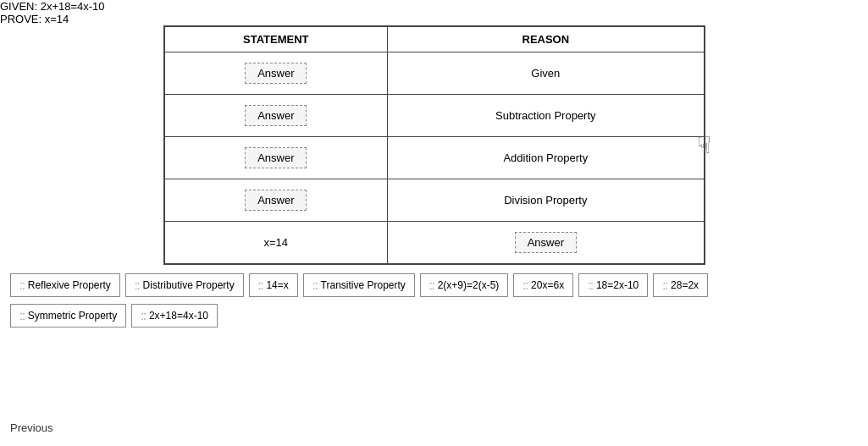 Image resolution: width=868 pixels, height=446 pixels. Describe the element at coordinates (32, 428) in the screenshot. I see `previous-button: Previous` at that location.